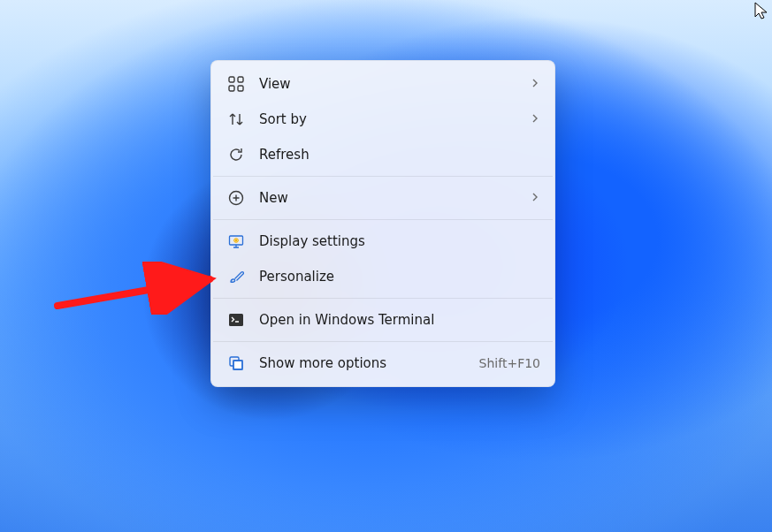 The height and width of the screenshot is (532, 772). What do you see at coordinates (761, 11) in the screenshot?
I see `mouse-cursor-icon` at bounding box center [761, 11].